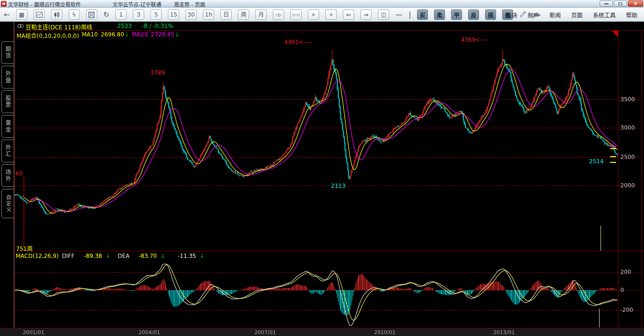 The width and height of the screenshot is (644, 336). I want to click on expand-icon: ◁▷, so click(278, 15).